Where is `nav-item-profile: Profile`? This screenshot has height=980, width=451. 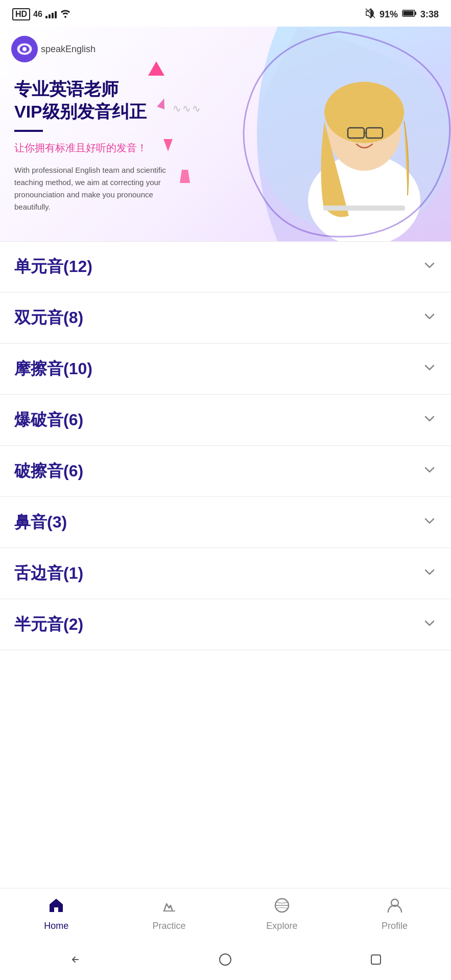 nav-item-profile: Profile is located at coordinates (394, 914).